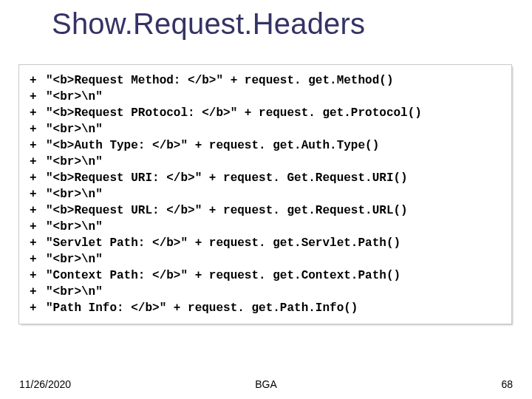 The image size is (532, 399). Describe the element at coordinates (273, 146) in the screenshot. I see `code-text: "<b>Auth Type: </b>" + request. get.Auth…` at that location.